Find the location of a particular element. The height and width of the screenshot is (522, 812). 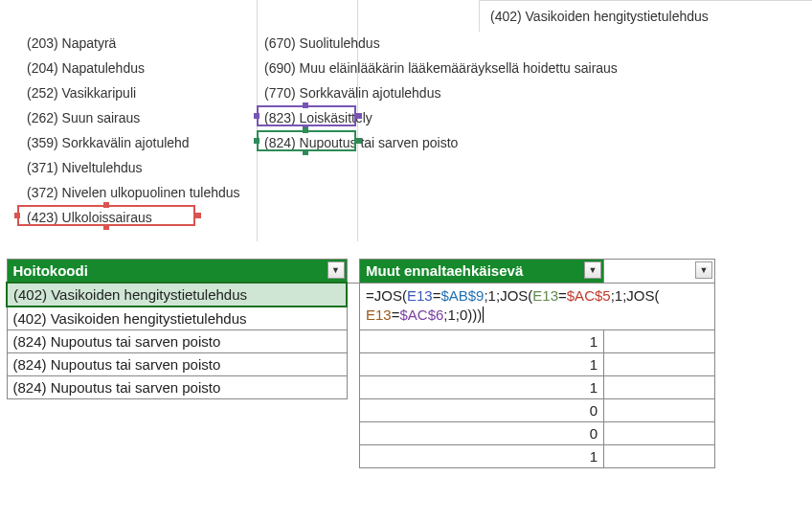

formula-ref-ac6: $AC$6 is located at coordinates (421, 314).